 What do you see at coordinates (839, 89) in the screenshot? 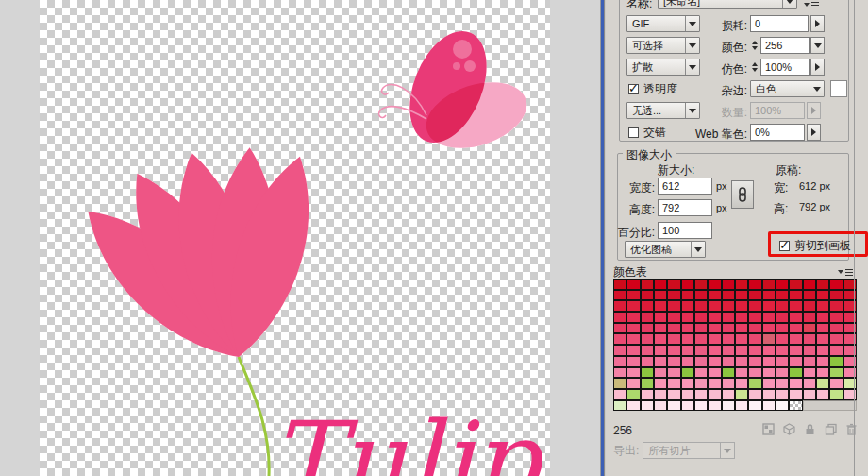
I see `matte-color-swatch` at bounding box center [839, 89].